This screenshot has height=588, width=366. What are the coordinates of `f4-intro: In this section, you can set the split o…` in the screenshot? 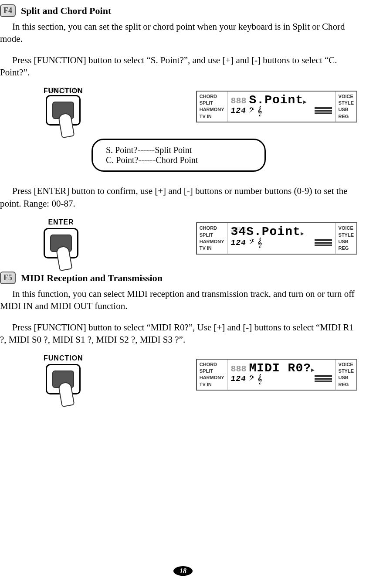 It's located at (179, 33).